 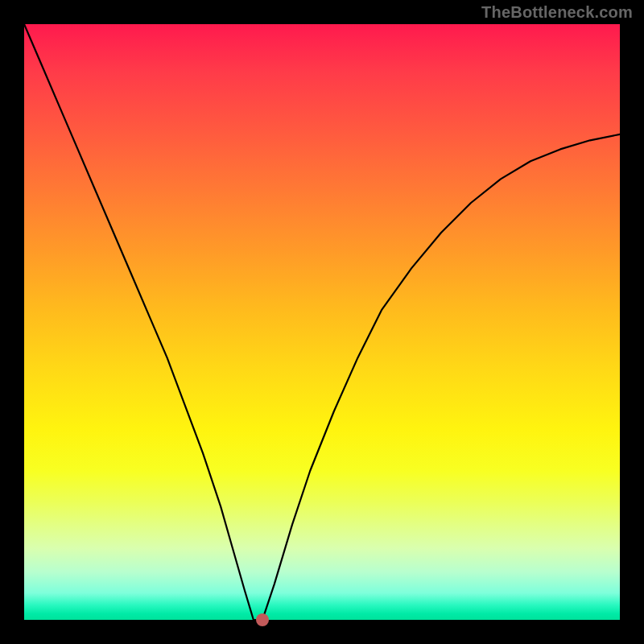 What do you see at coordinates (262, 620) in the screenshot?
I see `optimal-point-marker` at bounding box center [262, 620].